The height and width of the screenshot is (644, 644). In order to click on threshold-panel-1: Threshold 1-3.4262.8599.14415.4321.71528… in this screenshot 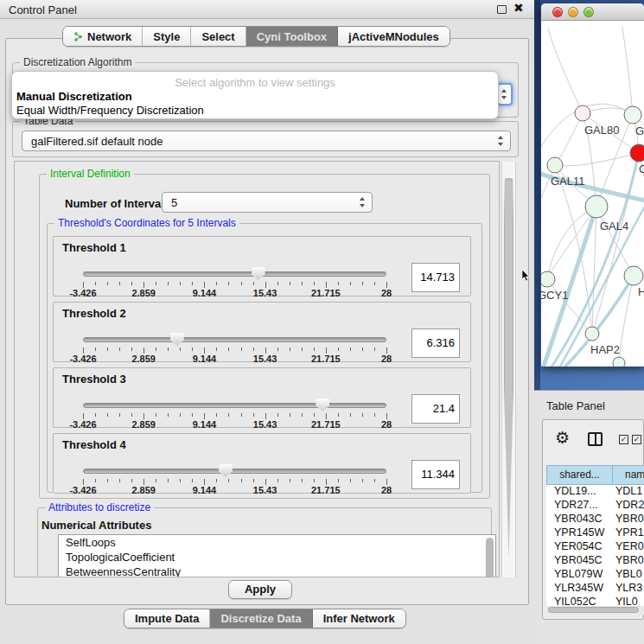, I will do `click(262, 266)`.